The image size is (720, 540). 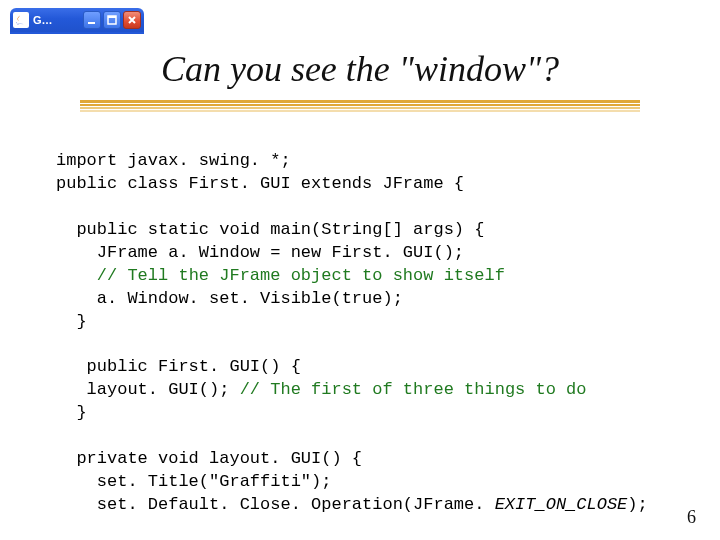 I want to click on code-line: layout. GUI();, so click(x=148, y=390).